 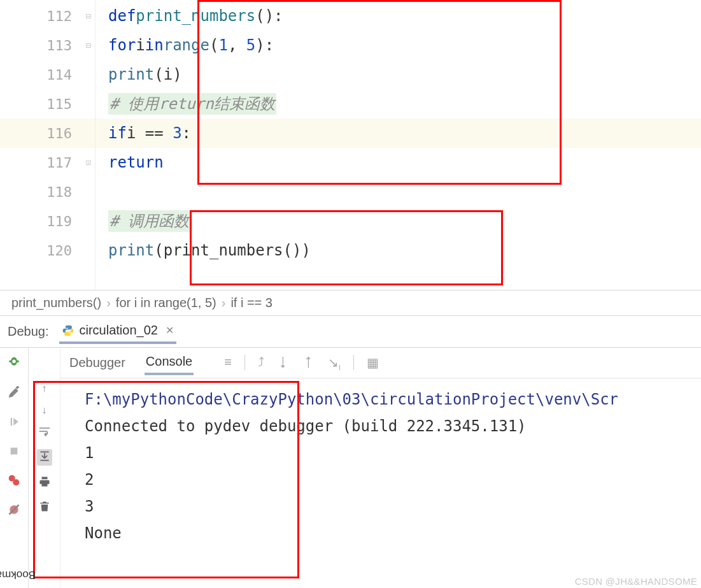 I want to click on line-number: 119, so click(x=47, y=221).